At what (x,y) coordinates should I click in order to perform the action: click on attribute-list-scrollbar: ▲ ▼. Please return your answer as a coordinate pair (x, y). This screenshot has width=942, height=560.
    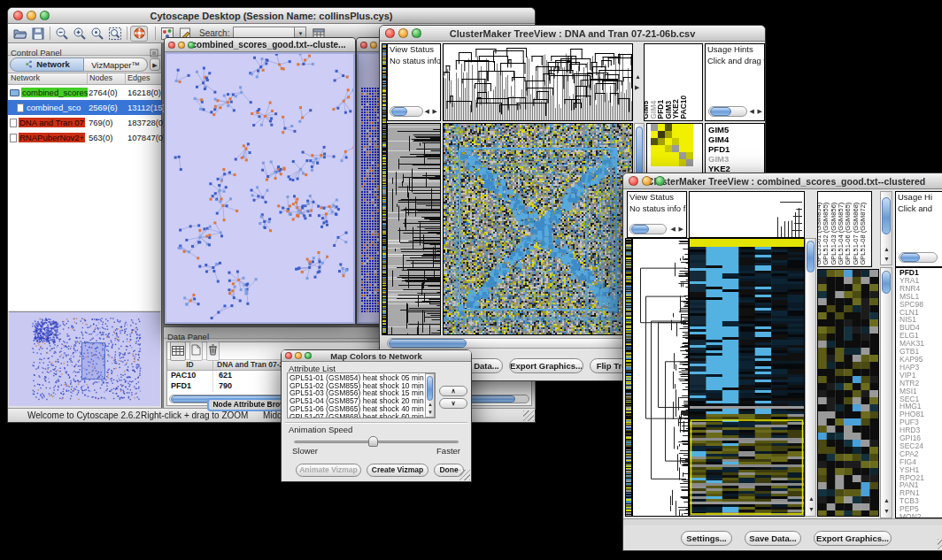
    Looking at the image, I should click on (430, 395).